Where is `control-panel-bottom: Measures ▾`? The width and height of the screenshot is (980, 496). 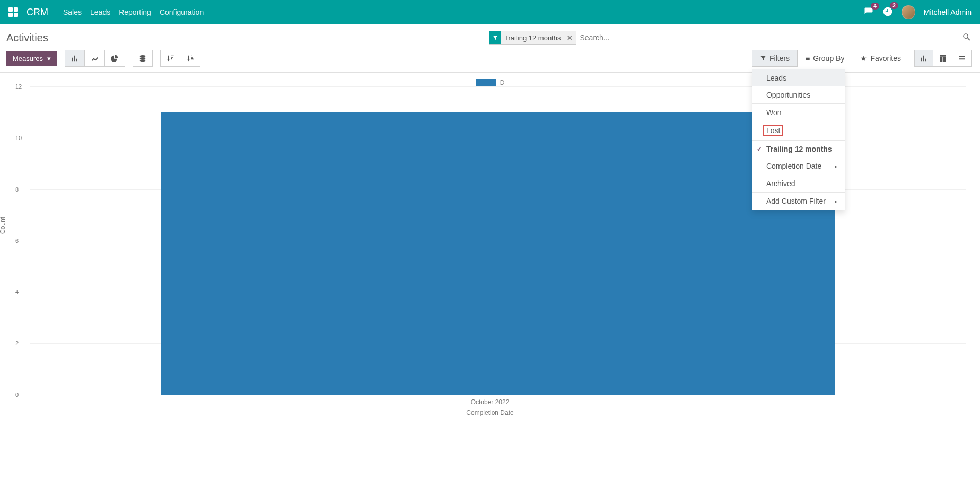
control-panel-bottom: Measures ▾ is located at coordinates (489, 58).